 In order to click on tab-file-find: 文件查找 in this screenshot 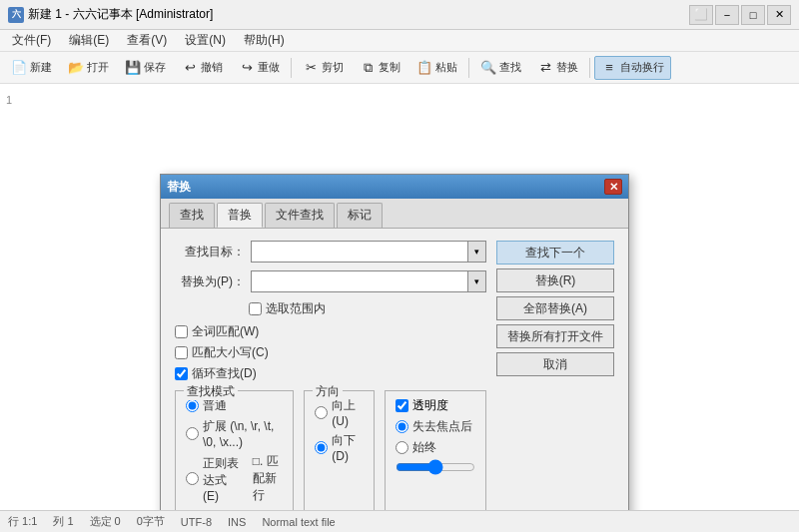, I will do `click(300, 216)`.